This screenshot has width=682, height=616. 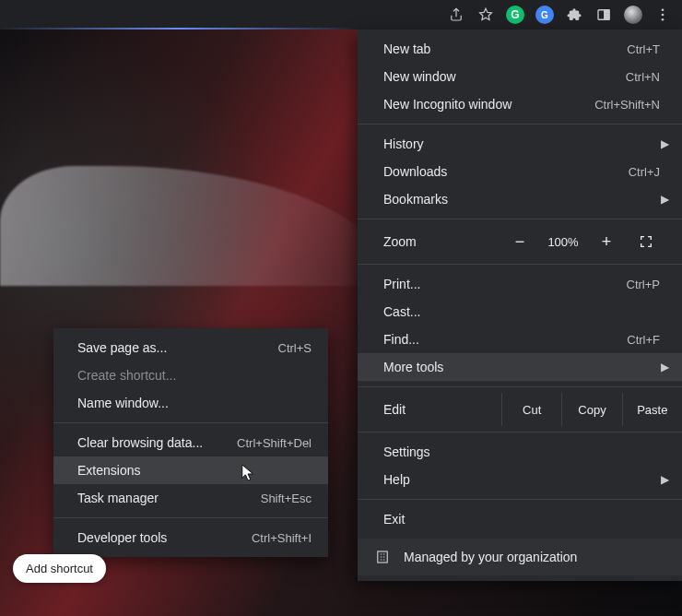 What do you see at coordinates (545, 15) in the screenshot?
I see `gtranslate-badge: G` at bounding box center [545, 15].